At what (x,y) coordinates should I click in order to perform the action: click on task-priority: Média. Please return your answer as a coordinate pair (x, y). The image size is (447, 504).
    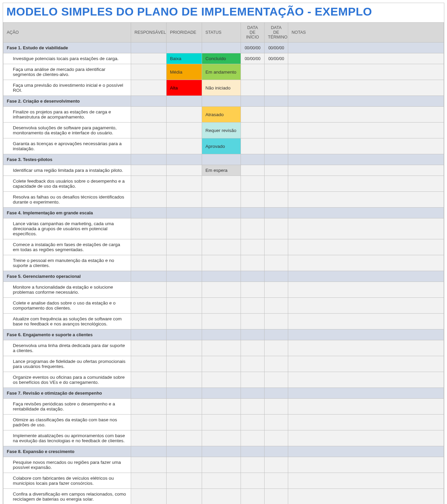
    Looking at the image, I should click on (184, 72).